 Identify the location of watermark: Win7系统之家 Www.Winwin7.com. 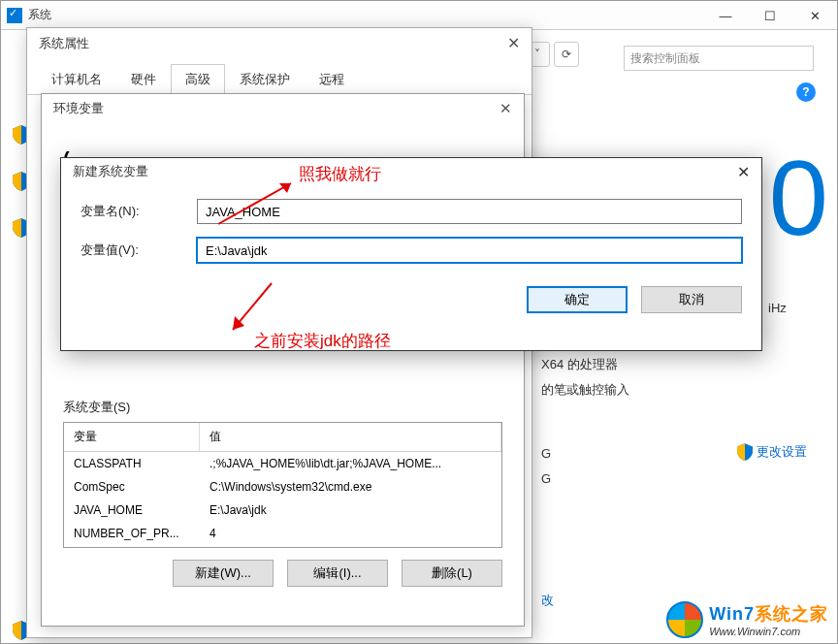
(747, 620).